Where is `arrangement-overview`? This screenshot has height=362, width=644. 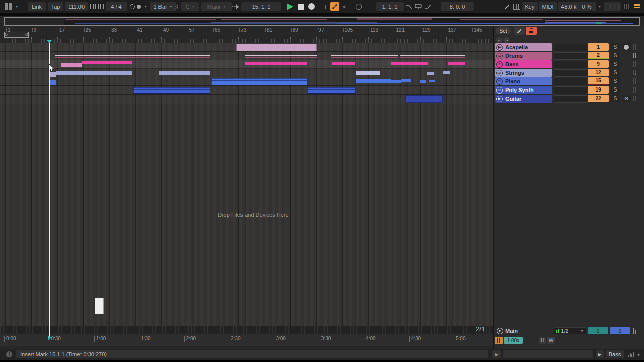 arrangement-overview is located at coordinates (322, 21).